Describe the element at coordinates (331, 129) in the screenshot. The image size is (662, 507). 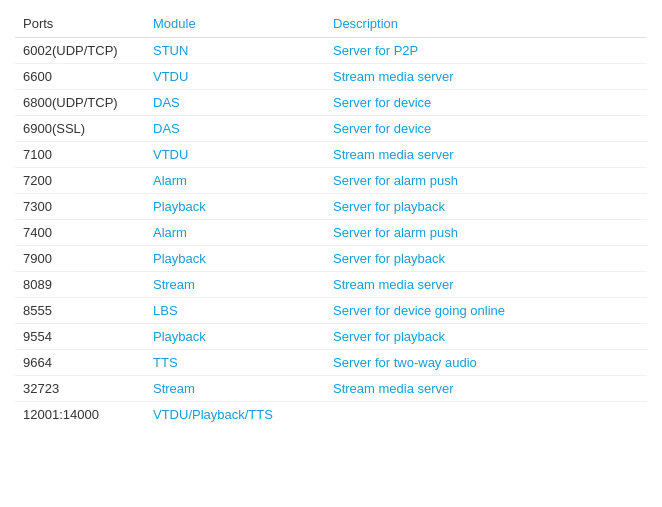
I see `table-row: 6900(SSL)DASServer for device` at that location.